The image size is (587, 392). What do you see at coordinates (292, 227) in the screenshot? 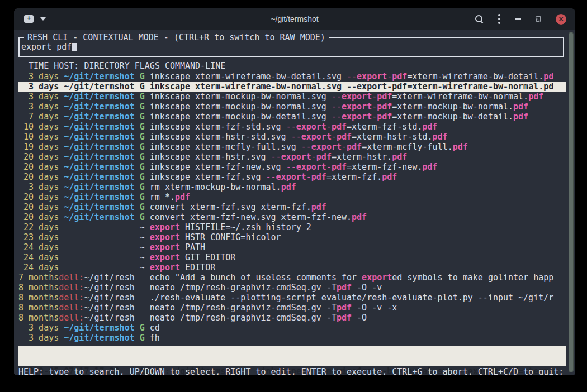
I see `history-row: 22 days ~ export HISTFILE=~/.zsh_history…` at bounding box center [292, 227].